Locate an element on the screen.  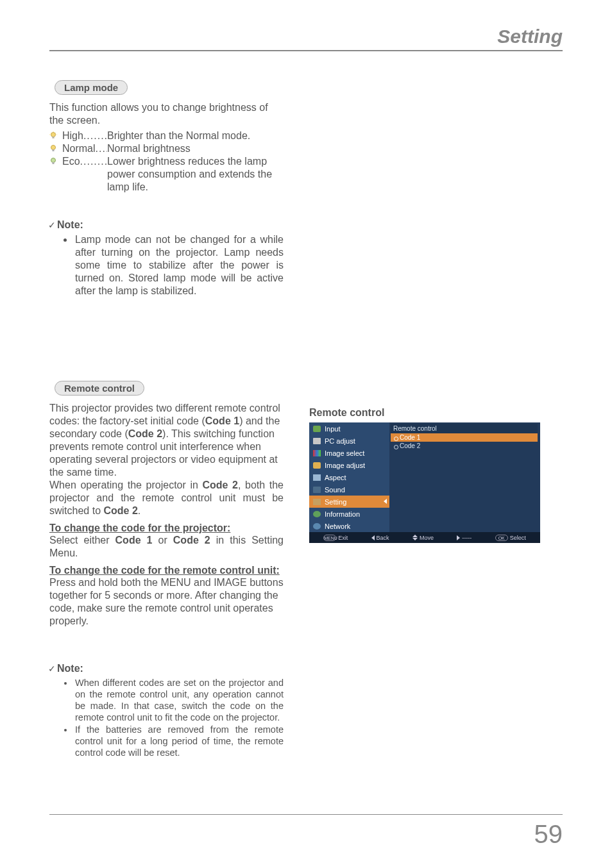
lamp-mode-list: High........... Brighter than the Normal… is located at coordinates (173, 162).